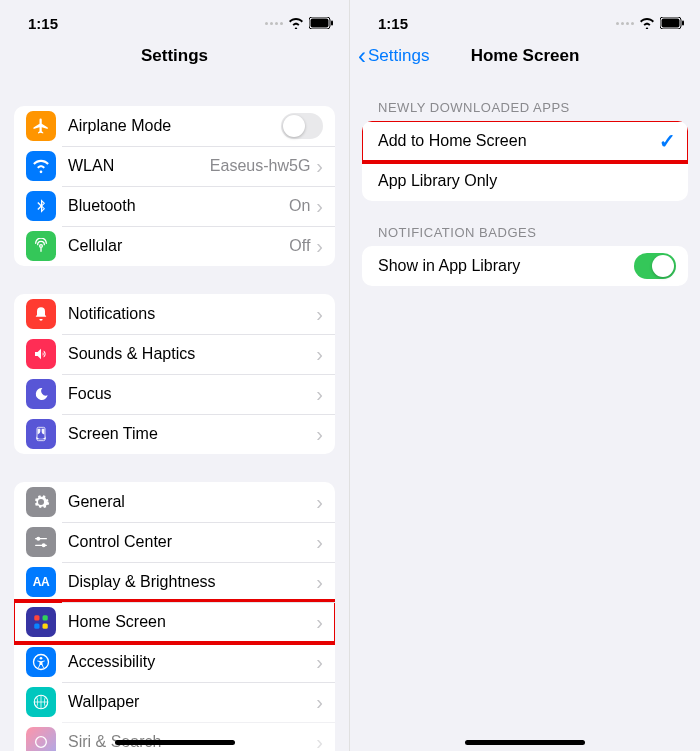 Image resolution: width=700 pixels, height=751 pixels. Describe the element at coordinates (174, 354) in the screenshot. I see `row-sounds: Sounds & Haptics ›` at that location.